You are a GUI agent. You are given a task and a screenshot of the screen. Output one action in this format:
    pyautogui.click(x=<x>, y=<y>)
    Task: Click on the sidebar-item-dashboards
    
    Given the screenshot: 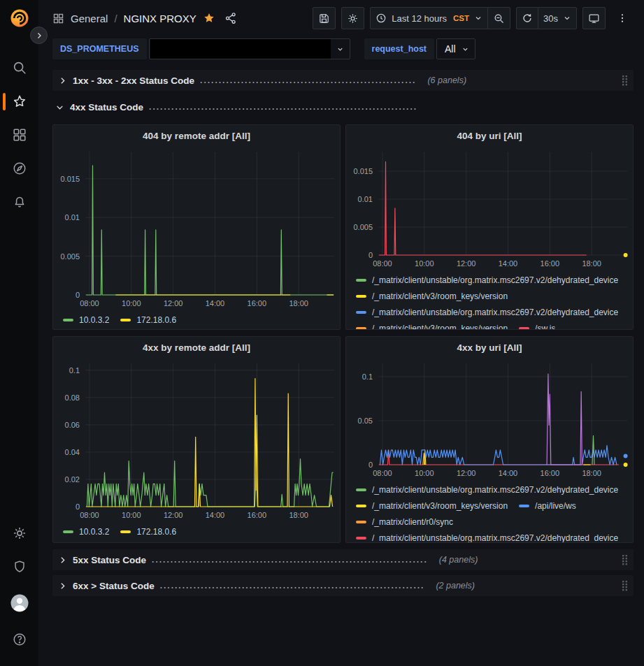 What is the action you would take?
    pyautogui.click(x=20, y=135)
    